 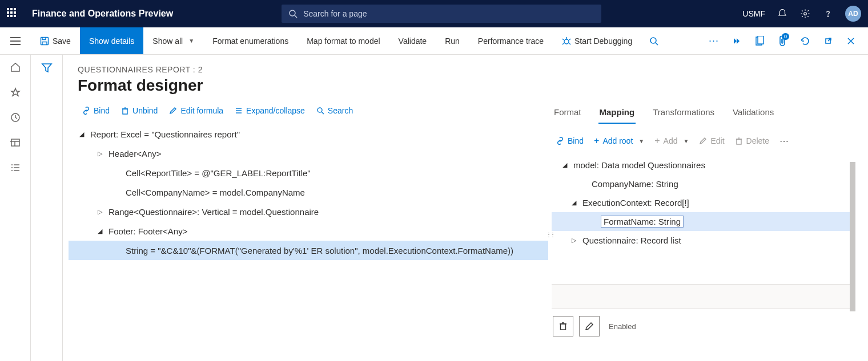 I want to click on left-nav-rail, so click(x=15, y=208).